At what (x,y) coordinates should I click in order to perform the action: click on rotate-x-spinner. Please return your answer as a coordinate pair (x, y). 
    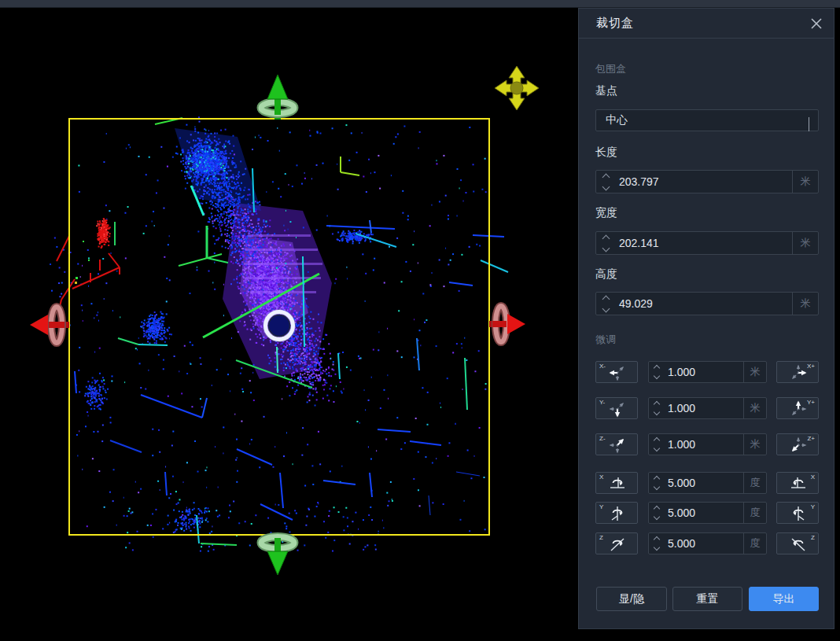
    Looking at the image, I should click on (657, 483).